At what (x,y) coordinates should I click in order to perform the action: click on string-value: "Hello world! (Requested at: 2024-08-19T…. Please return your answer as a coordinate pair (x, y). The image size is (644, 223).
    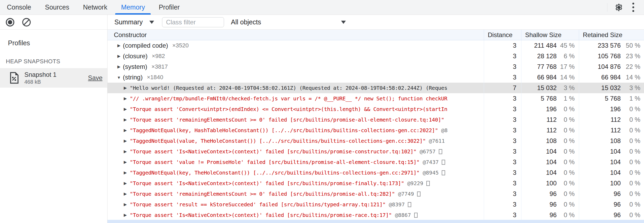
    Looking at the image, I should click on (289, 88).